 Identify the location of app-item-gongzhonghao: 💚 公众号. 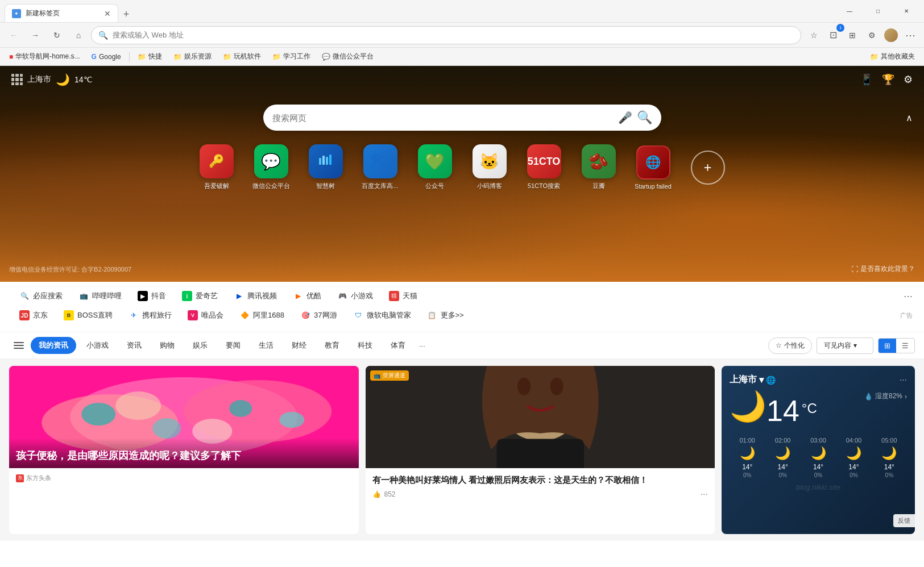
(435, 167).